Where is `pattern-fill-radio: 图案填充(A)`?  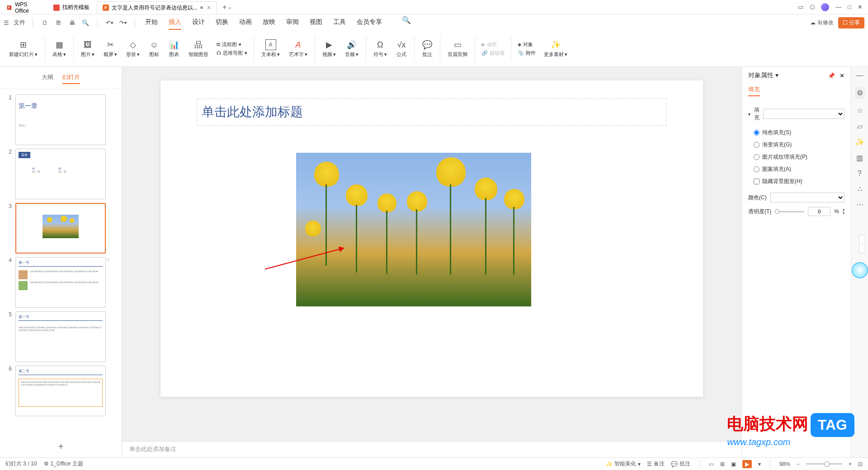
pattern-fill-radio: 图案填充(A) is located at coordinates (799, 169).